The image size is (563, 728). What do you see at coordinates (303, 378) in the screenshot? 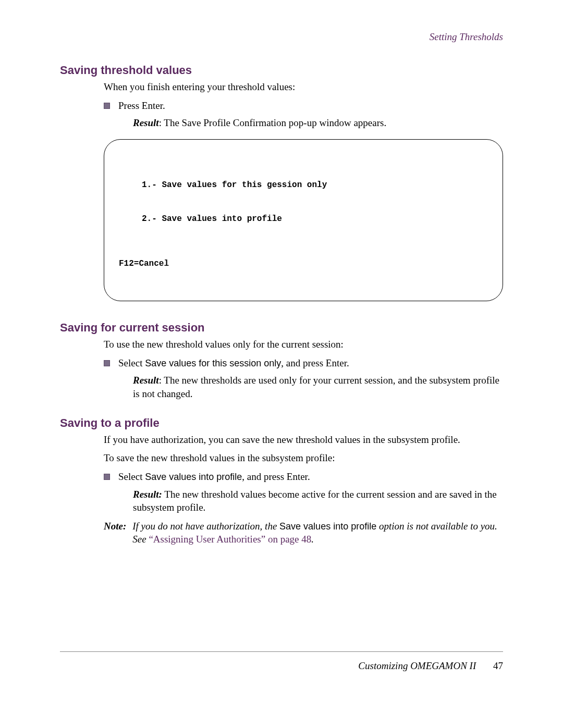
I see `list-item: Select Save values for this session only…` at bounding box center [303, 378].